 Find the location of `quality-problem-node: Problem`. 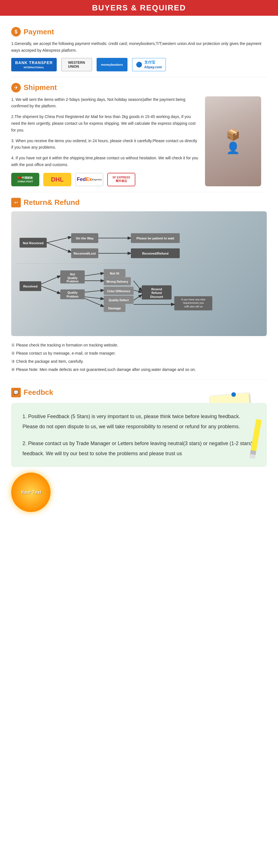

quality-problem-node: Problem is located at coordinates (73, 297).